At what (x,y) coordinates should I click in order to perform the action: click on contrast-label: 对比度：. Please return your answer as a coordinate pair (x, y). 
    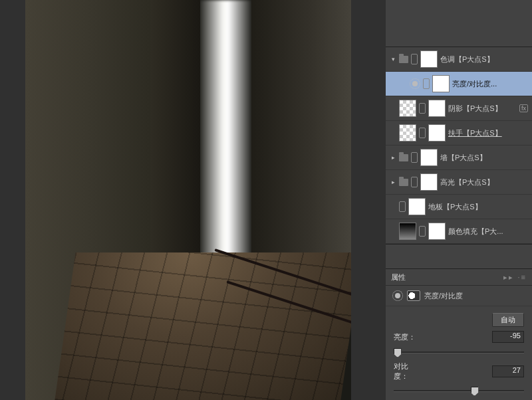
    Looking at the image, I should click on (408, 371).